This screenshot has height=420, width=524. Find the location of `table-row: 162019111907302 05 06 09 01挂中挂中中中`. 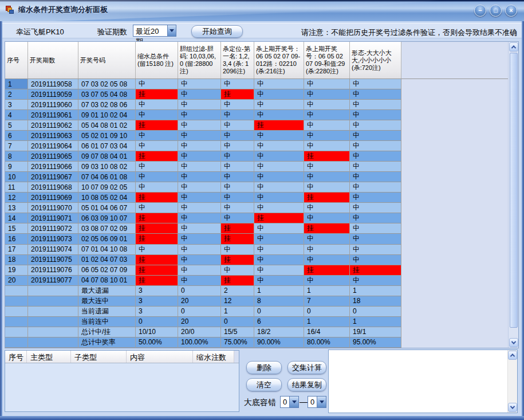

table-row: 162019111907302 05 06 09 01挂中挂中中中 is located at coordinates (257, 239).